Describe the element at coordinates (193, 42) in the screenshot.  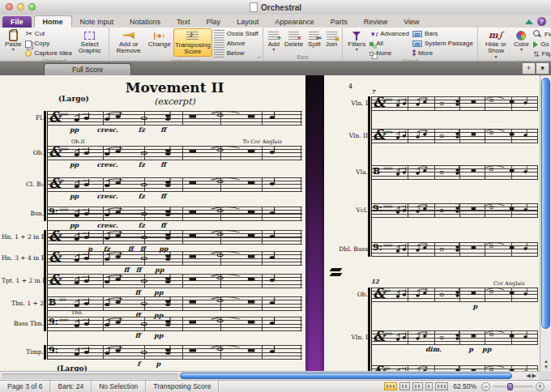
I see `transposing-score-button: Transposing Score` at that location.